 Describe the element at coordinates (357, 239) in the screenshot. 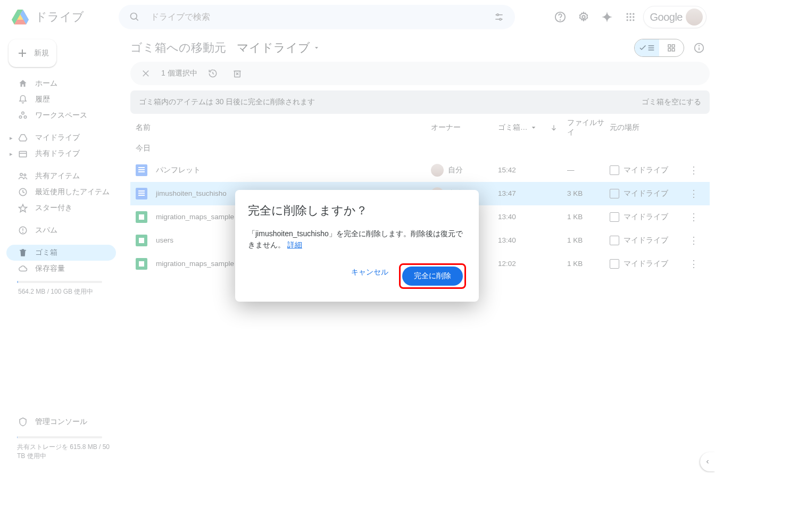

I see `dialog-body: 「jimushoiten_tsuchisho」を完全に削除します。削除後は復元で…` at that location.